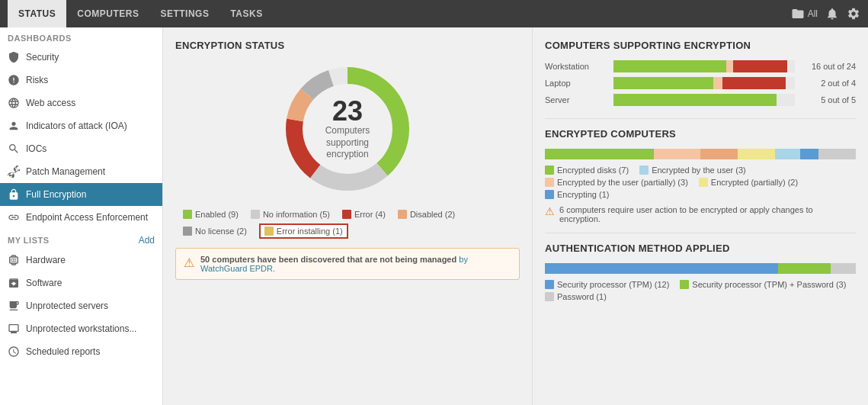  What do you see at coordinates (825, 100) in the screenshot?
I see `bar-count-server: 5 out of 5` at bounding box center [825, 100].